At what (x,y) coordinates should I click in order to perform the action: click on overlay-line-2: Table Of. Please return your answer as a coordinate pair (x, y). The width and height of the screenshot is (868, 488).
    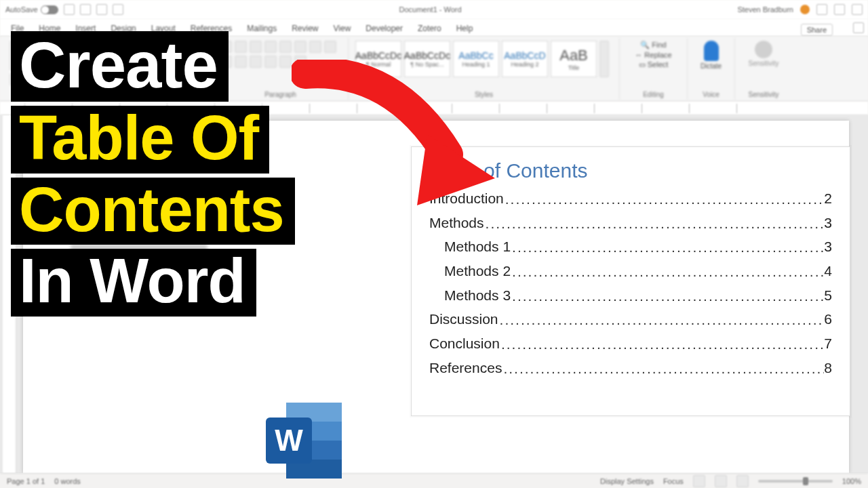
    Looking at the image, I should click on (140, 140).